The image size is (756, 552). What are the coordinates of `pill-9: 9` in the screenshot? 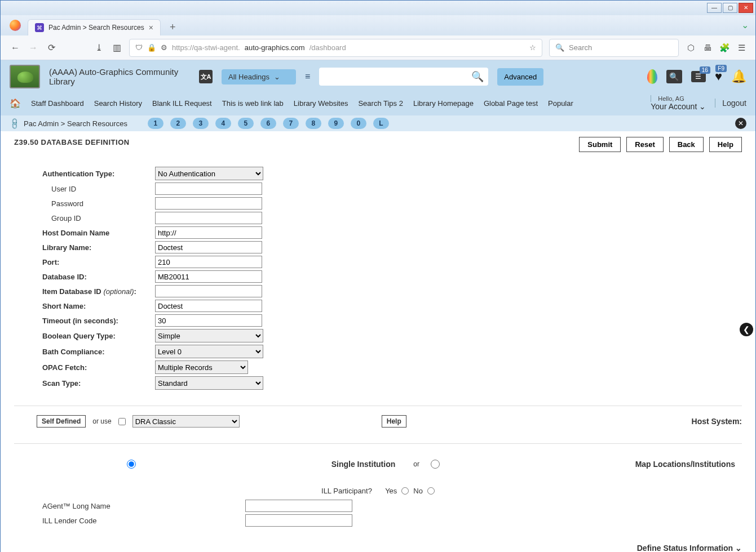 It's located at (336, 123).